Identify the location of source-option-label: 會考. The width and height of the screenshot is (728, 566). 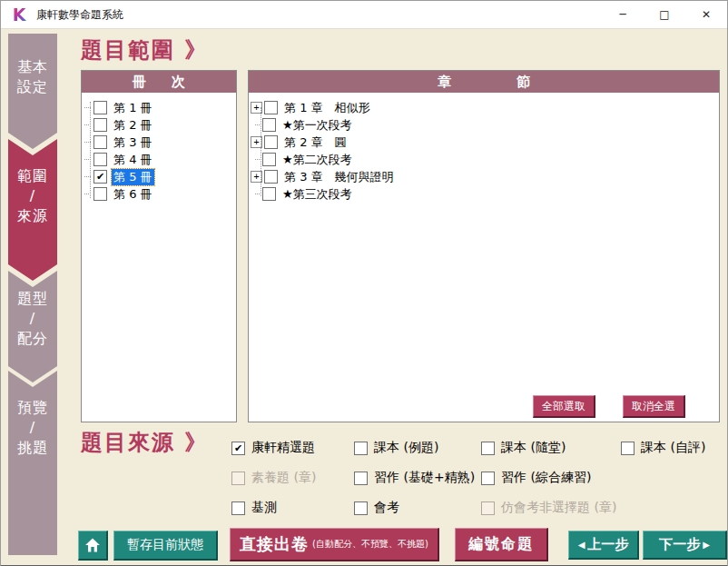
(387, 508).